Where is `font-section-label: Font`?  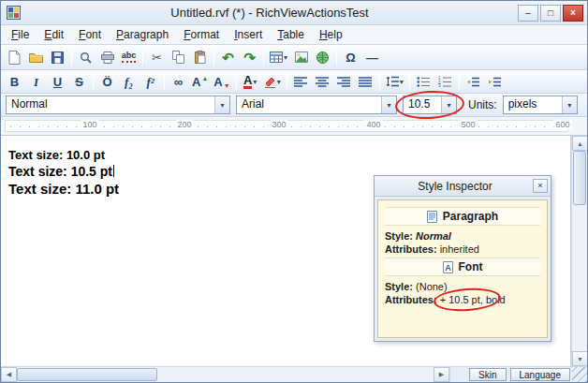
font-section-label: Font is located at coordinates (471, 267).